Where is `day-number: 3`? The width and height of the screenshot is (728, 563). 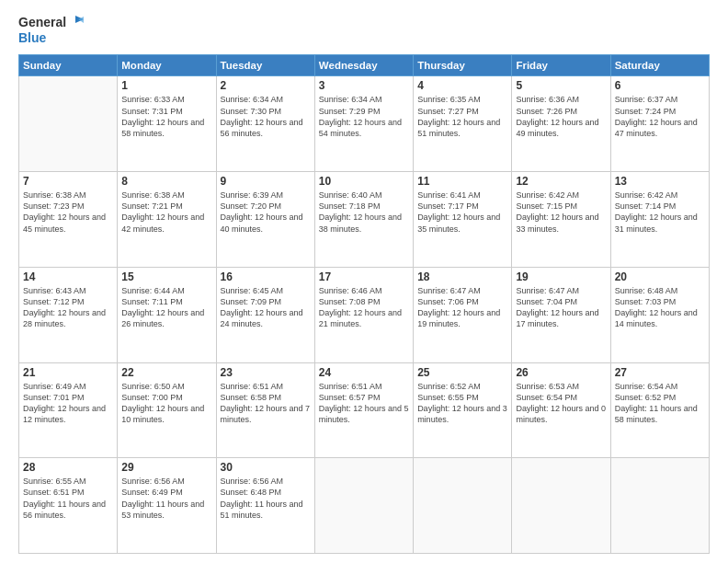 day-number: 3 is located at coordinates (364, 86).